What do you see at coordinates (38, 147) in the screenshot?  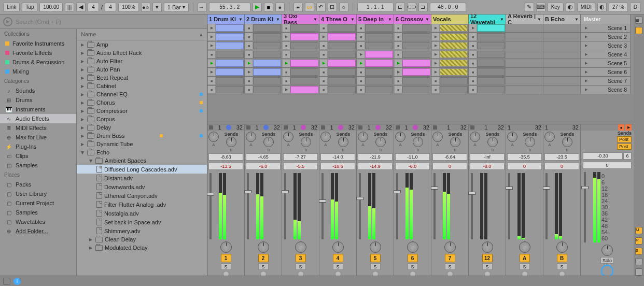 I see `category-item: ⚡Plug-Ins` at bounding box center [38, 147].